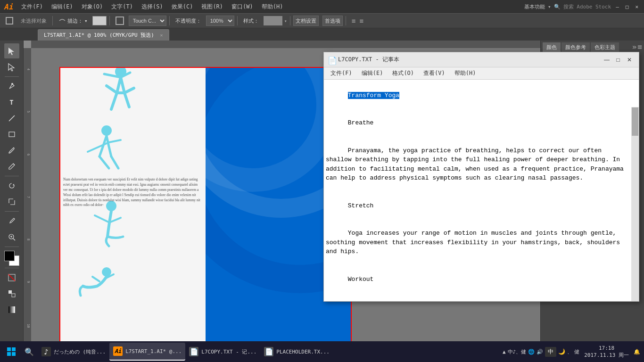 The height and width of the screenshot is (362, 644). I want to click on menu-object: 对象(O), so click(92, 7).